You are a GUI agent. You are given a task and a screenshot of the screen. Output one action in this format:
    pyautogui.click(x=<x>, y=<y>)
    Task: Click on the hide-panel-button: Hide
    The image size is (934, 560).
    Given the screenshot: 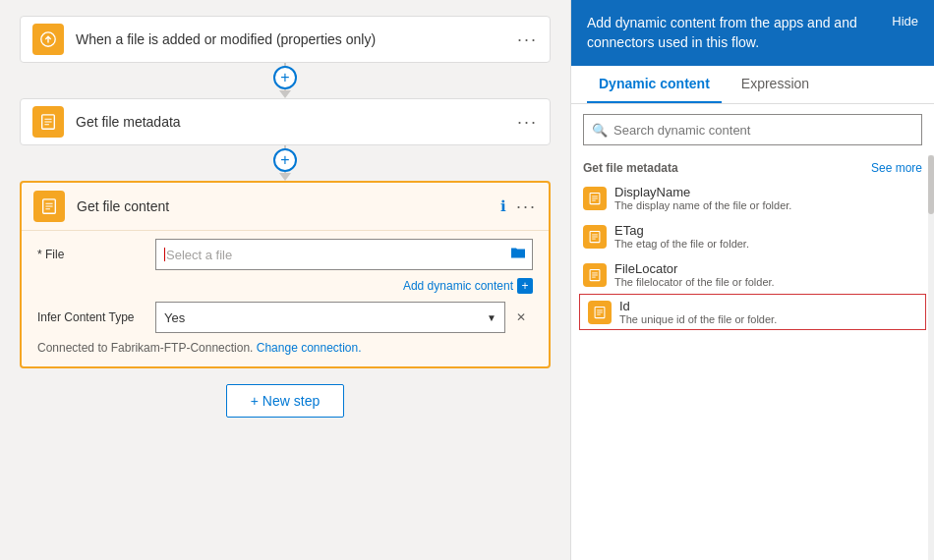 What is the action you would take?
    pyautogui.click(x=905, y=22)
    